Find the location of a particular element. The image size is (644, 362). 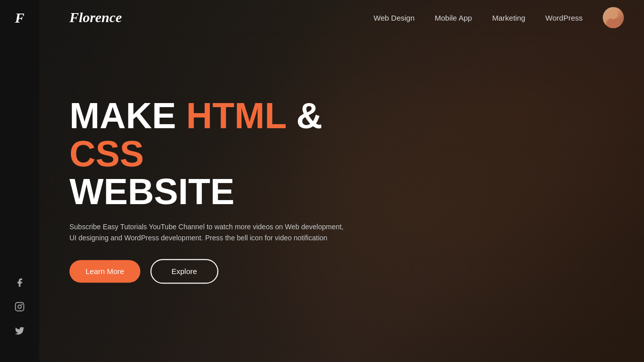

brand-name: Florence is located at coordinates (96, 18).